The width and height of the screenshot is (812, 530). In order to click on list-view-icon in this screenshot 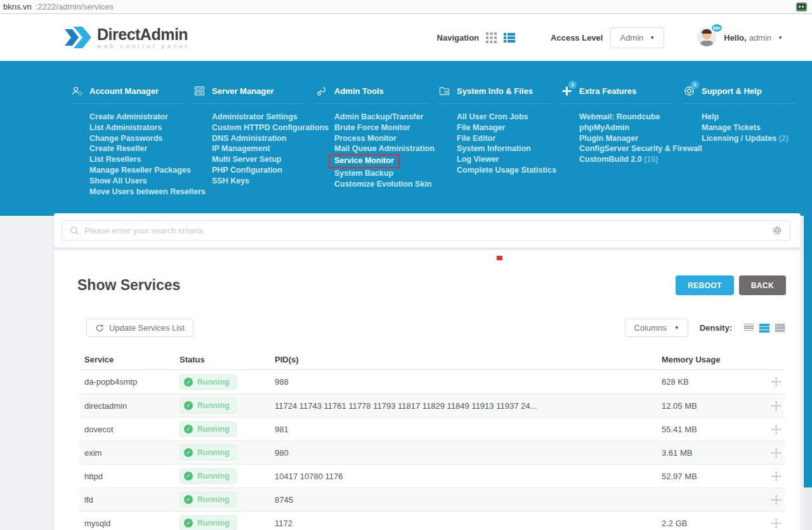, I will do `click(509, 38)`.